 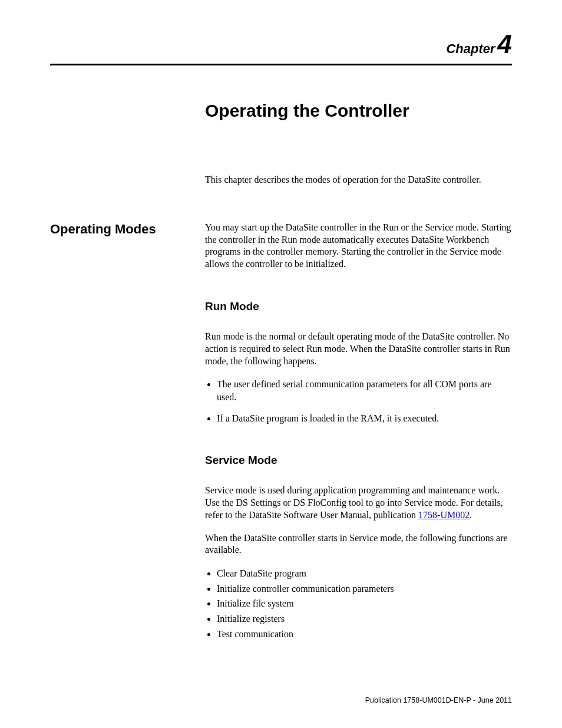 I want to click on run-mode-section: Run Mode Run mode is the normal or defau…, so click(x=358, y=362).